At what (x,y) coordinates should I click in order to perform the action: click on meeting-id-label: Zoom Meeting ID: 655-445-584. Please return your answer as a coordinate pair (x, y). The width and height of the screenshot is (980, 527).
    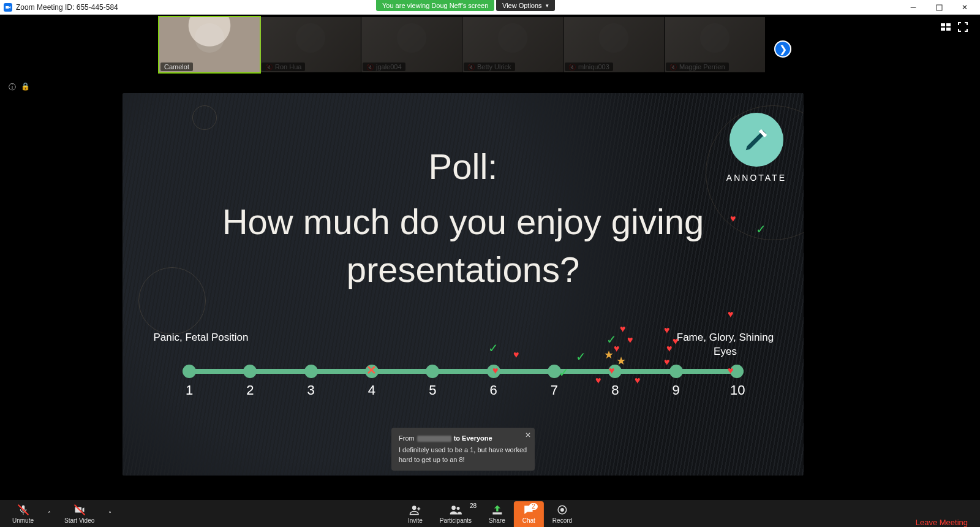
    Looking at the image, I should click on (67, 7).